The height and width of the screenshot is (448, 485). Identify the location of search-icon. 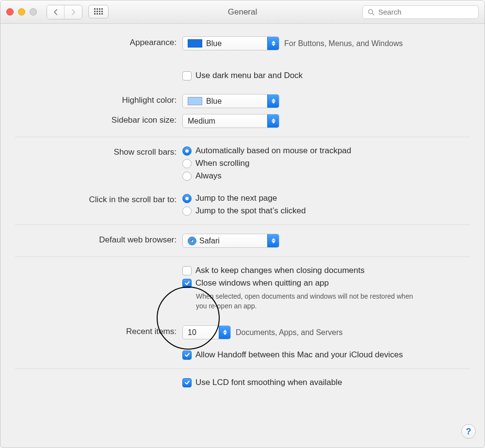
(371, 12).